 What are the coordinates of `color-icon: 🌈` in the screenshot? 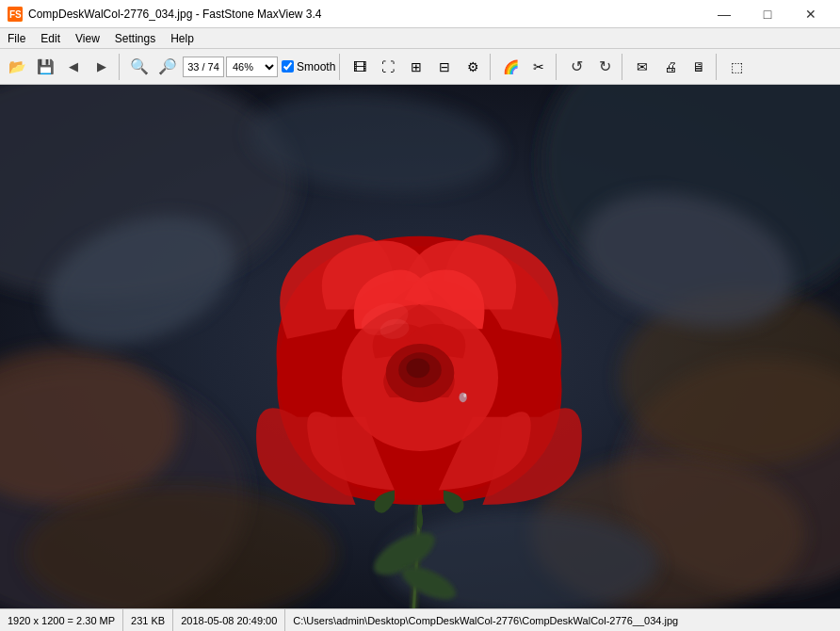 It's located at (510, 67).